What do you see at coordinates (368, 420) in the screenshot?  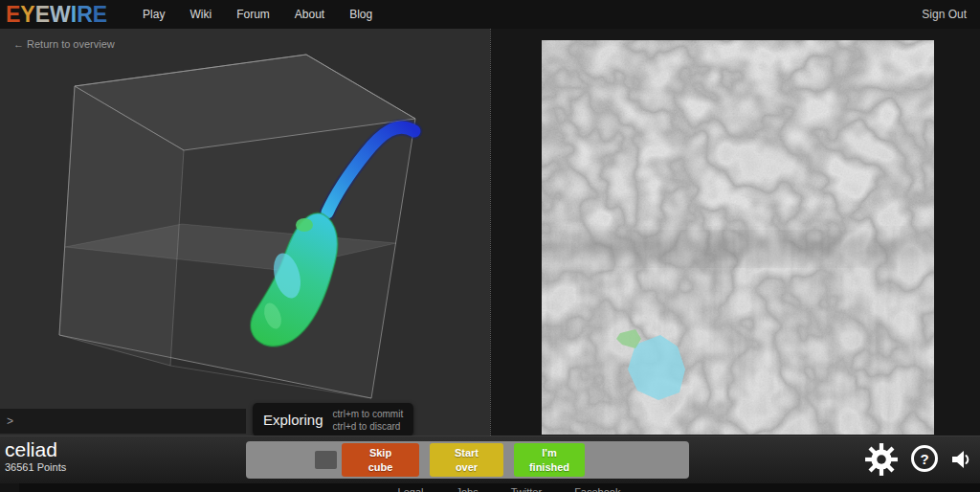 I see `keyboard-hints: ctrl+m to commit ctrl+d to discard` at bounding box center [368, 420].